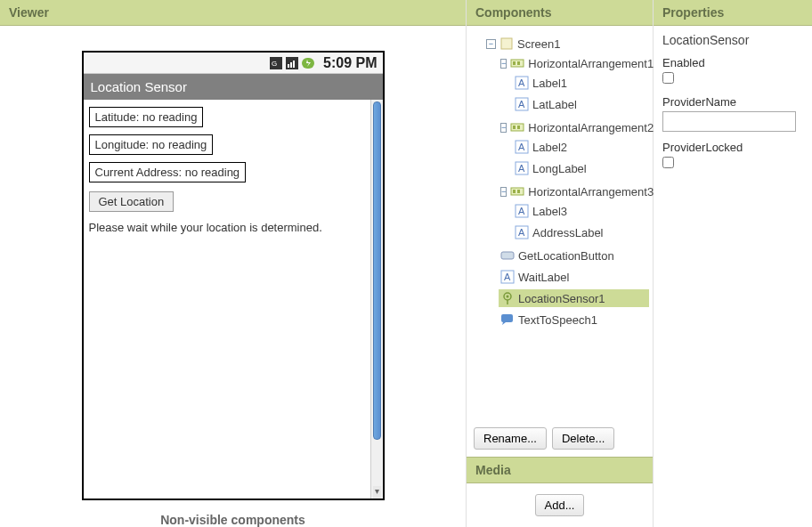  What do you see at coordinates (733, 62) in the screenshot?
I see `enabled-label: Enabled` at bounding box center [733, 62].